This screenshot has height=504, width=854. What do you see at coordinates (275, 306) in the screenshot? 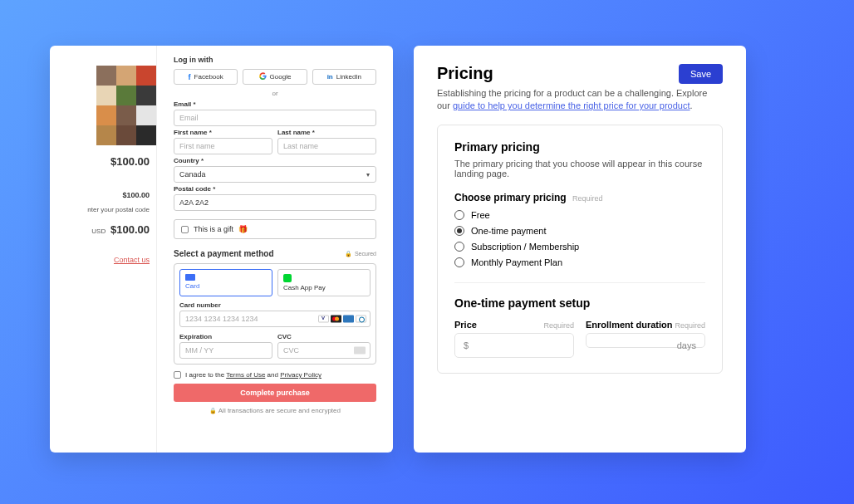
I see `card-number-label: Card number` at bounding box center [275, 306].